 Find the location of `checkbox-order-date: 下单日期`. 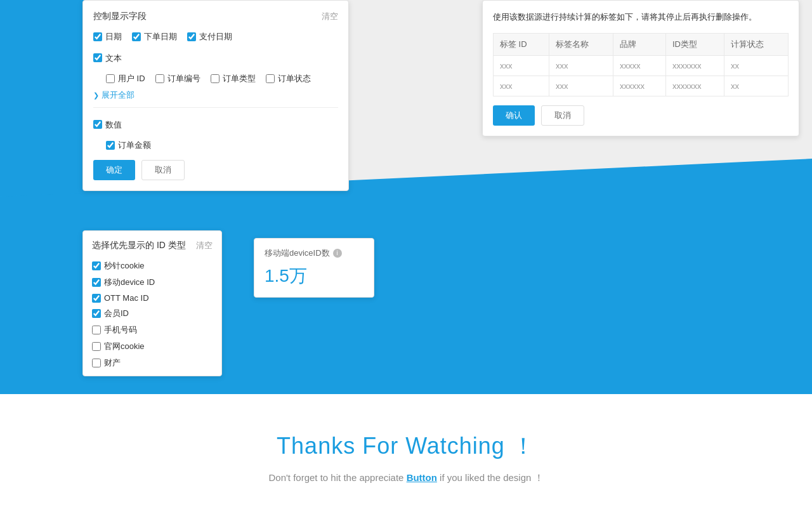

checkbox-order-date: 下单日期 is located at coordinates (155, 37).